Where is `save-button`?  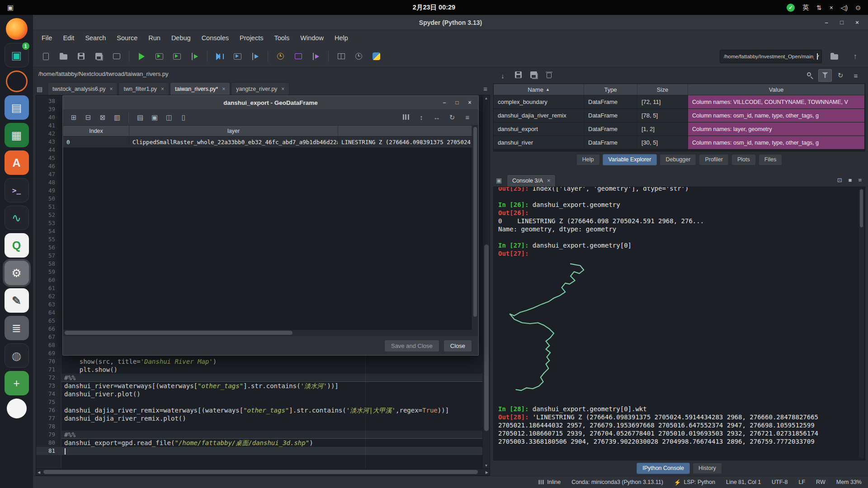 save-button is located at coordinates (81, 56).